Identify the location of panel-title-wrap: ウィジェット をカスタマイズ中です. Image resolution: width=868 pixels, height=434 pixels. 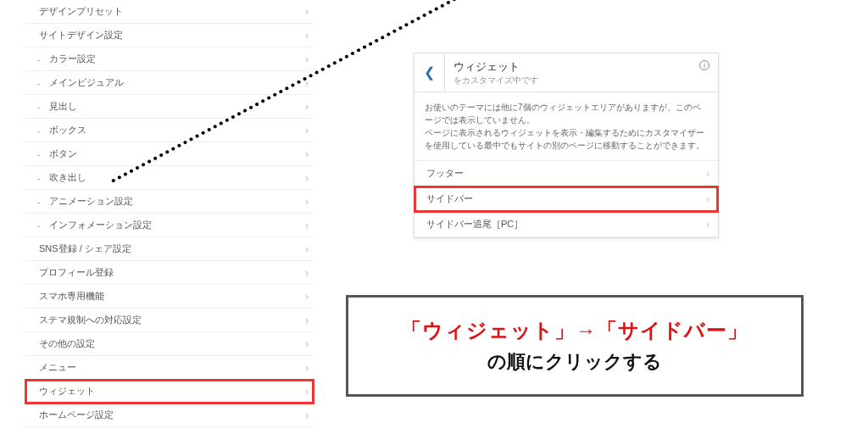
(581, 73).